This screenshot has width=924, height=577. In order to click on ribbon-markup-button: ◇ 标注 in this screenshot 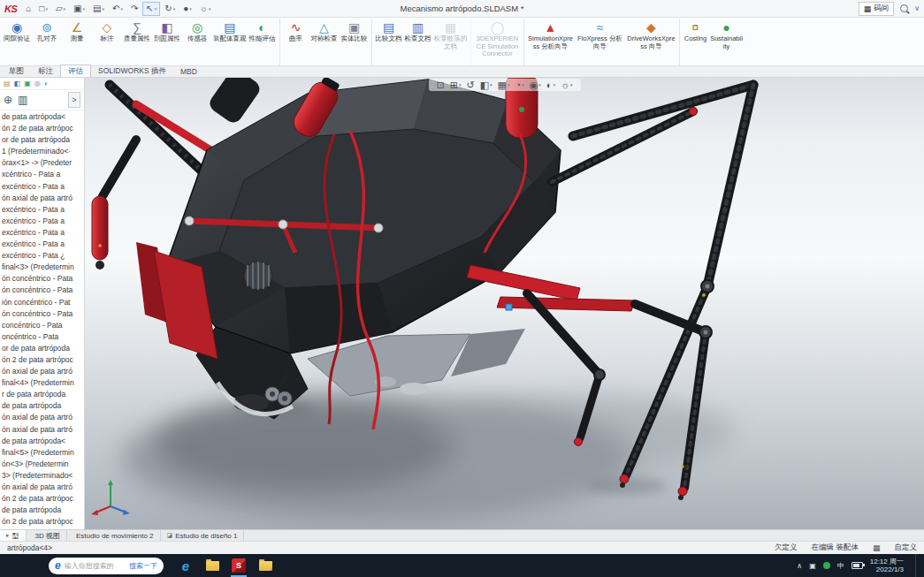, I will do `click(107, 42)`.